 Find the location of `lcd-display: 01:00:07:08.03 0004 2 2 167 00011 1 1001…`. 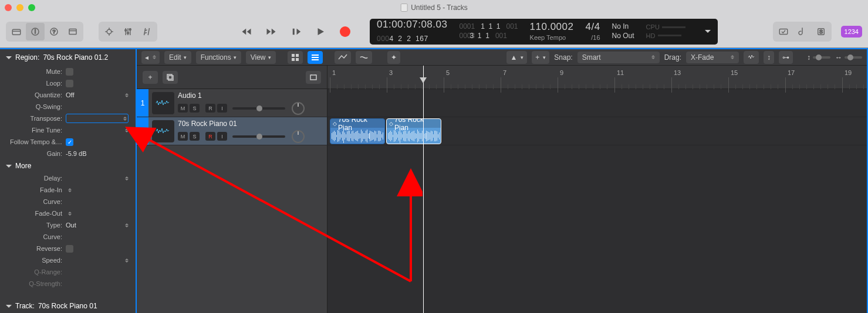

lcd-display: 01:00:07:08.03 0004 2 2 167 00011 1 1001… is located at coordinates (543, 32).